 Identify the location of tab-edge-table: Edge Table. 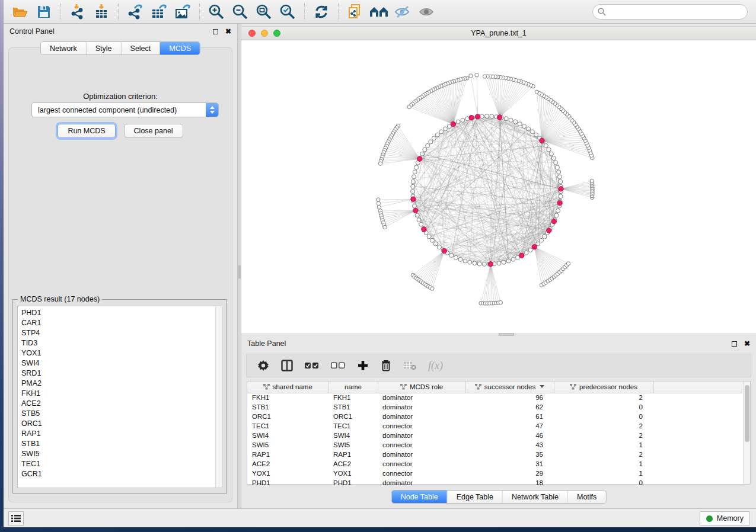
(476, 496).